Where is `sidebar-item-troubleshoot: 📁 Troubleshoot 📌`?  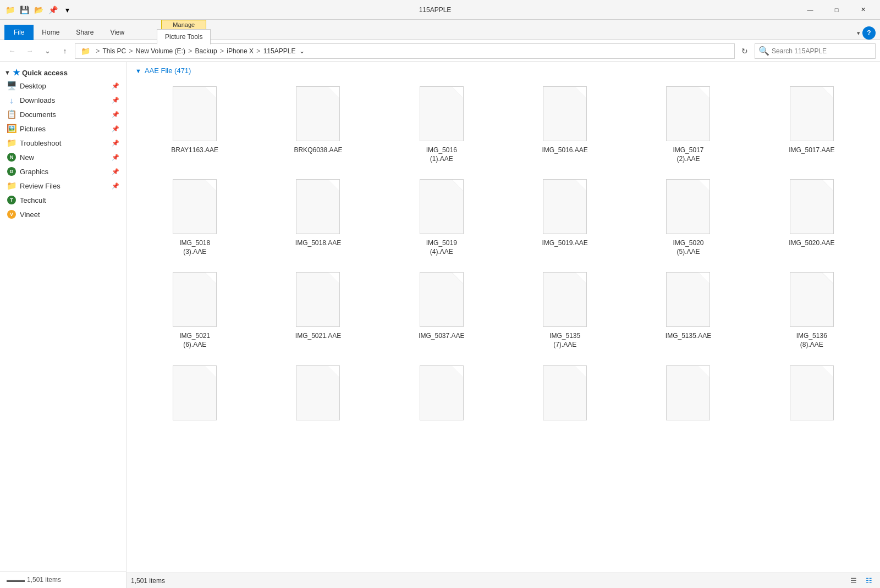
sidebar-item-troubleshoot: 📁 Troubleshoot 📌 is located at coordinates (63, 143).